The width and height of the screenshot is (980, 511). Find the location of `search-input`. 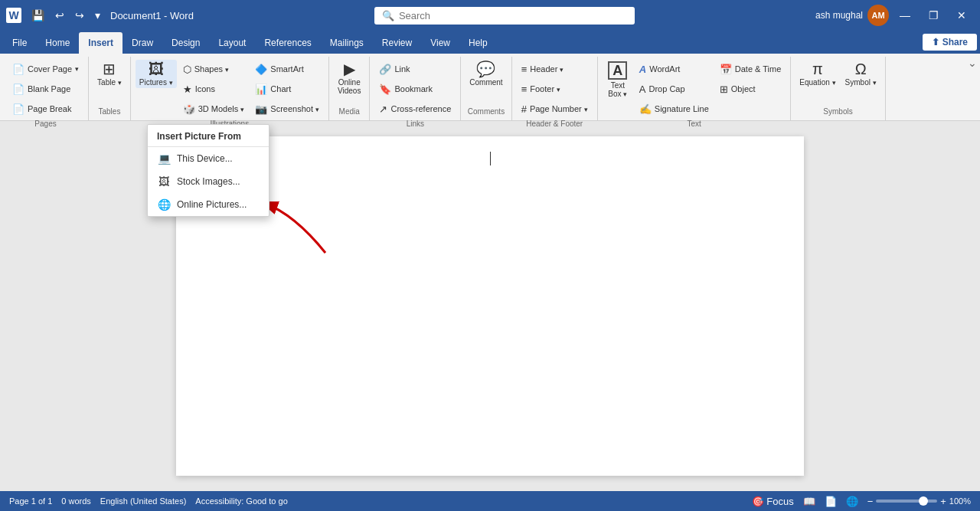

search-input is located at coordinates (506, 15).